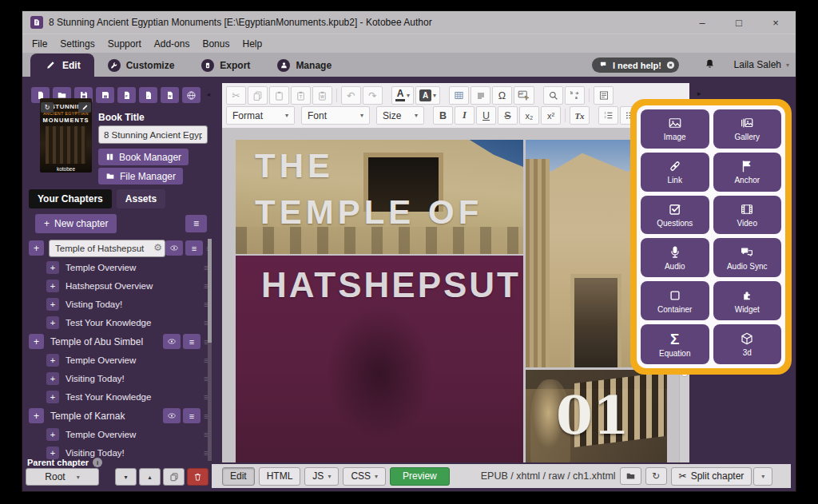  I want to click on menu-support: Support, so click(125, 44).